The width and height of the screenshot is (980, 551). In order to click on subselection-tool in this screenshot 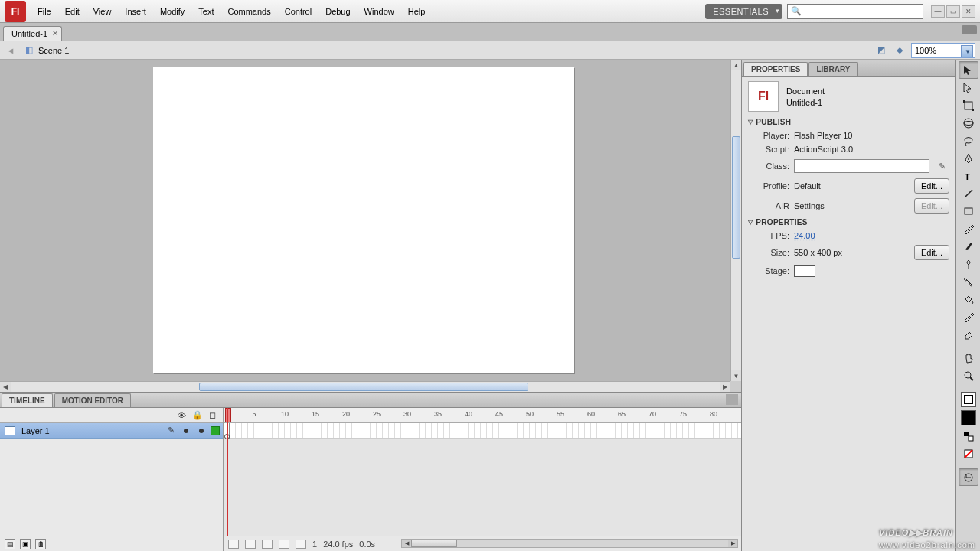, I will do `click(969, 87)`.